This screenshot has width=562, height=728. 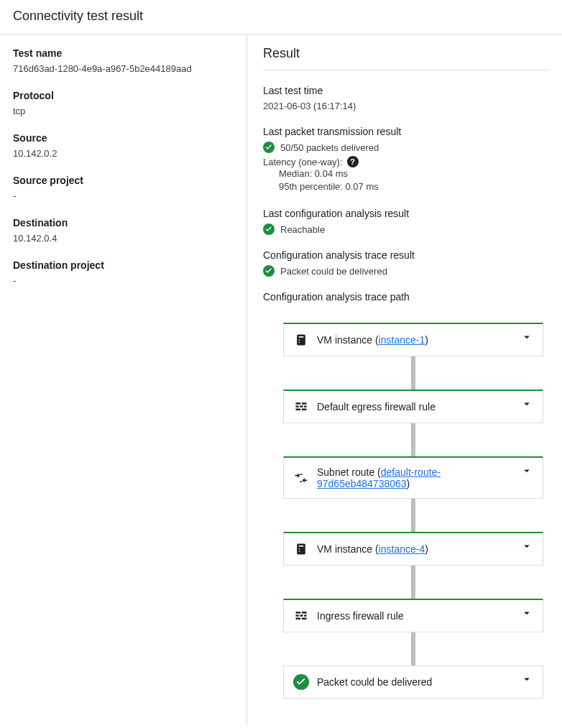 I want to click on instance-link: instance-4, so click(x=402, y=549).